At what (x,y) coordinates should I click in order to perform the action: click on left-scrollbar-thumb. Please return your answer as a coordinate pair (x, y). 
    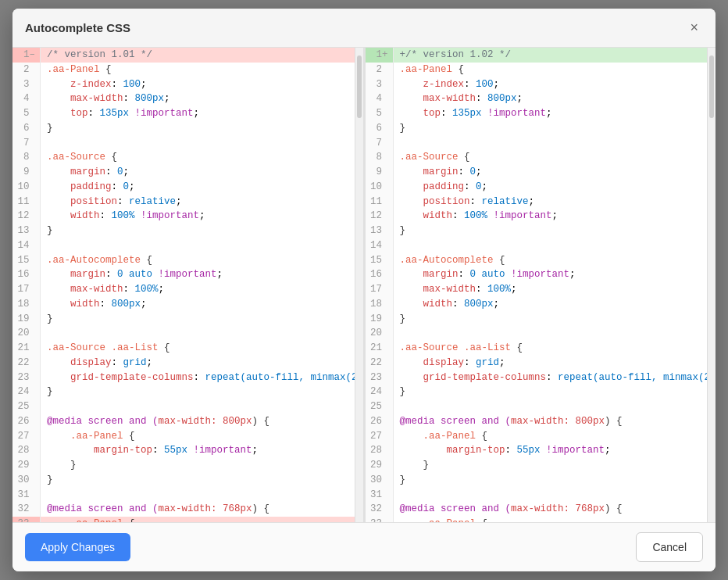
    Looking at the image, I should click on (359, 87).